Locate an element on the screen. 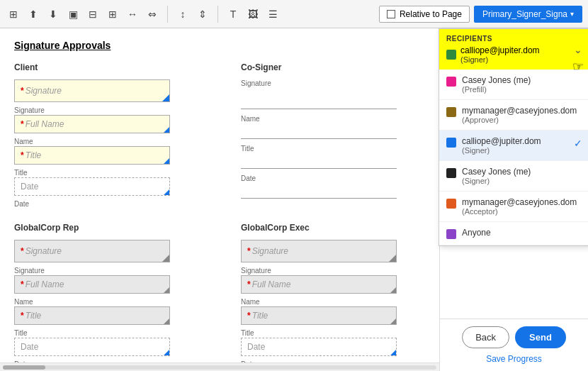  primary-signer-button: Primary_Signer_Signa ▾ is located at coordinates (528, 14).